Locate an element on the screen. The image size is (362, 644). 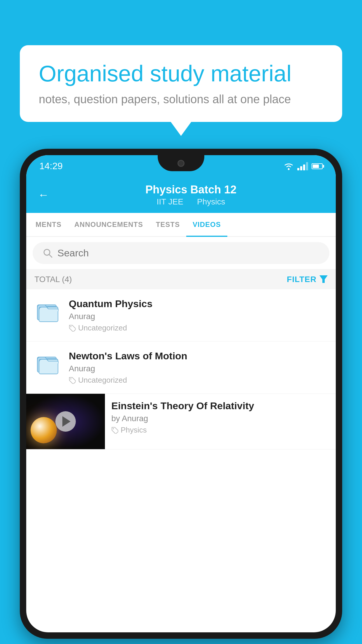
total-count: TOTAL (4) is located at coordinates (53, 279).